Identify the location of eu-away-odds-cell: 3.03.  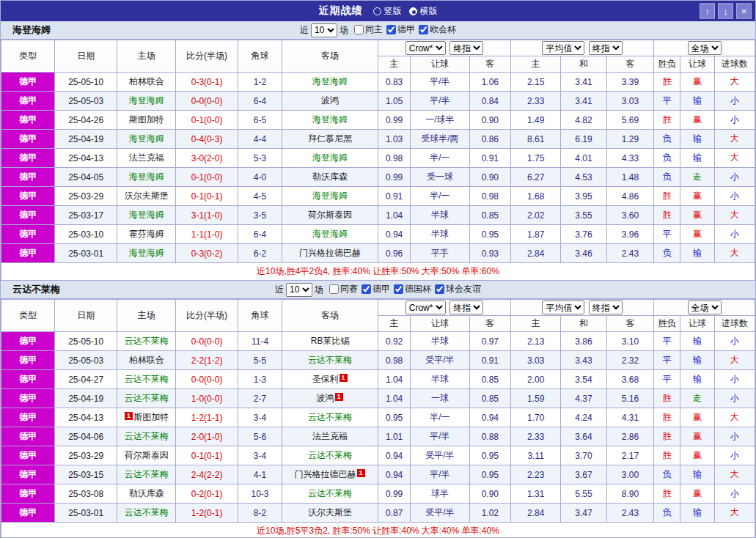
(630, 101).